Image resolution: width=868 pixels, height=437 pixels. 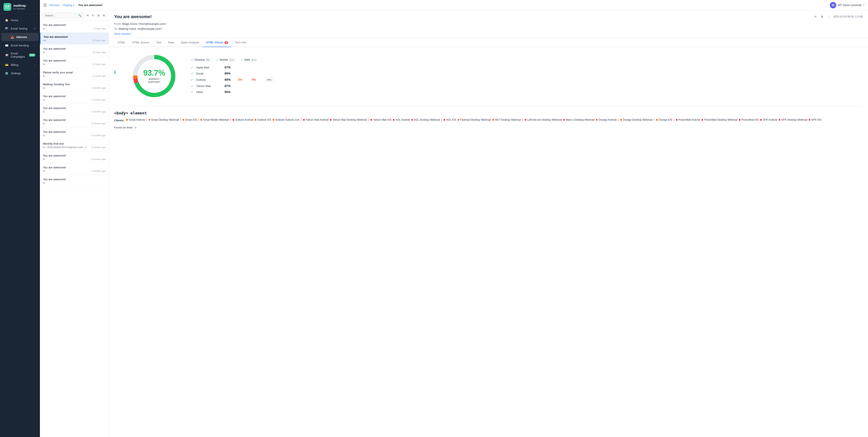 What do you see at coordinates (121, 42) in the screenshot?
I see `tab-html: HTML` at bounding box center [121, 42].